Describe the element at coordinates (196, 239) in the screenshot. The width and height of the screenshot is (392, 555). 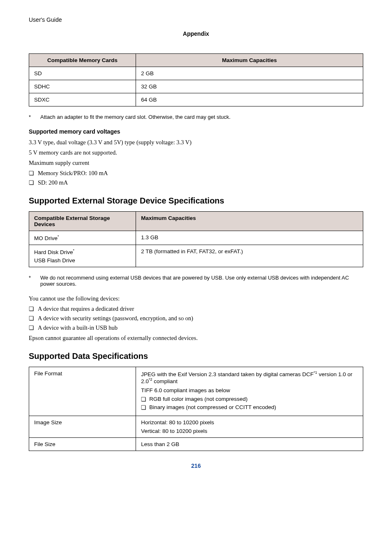
I see `external-storage-table: Compatible External Storage Devices Maxi…` at that location.